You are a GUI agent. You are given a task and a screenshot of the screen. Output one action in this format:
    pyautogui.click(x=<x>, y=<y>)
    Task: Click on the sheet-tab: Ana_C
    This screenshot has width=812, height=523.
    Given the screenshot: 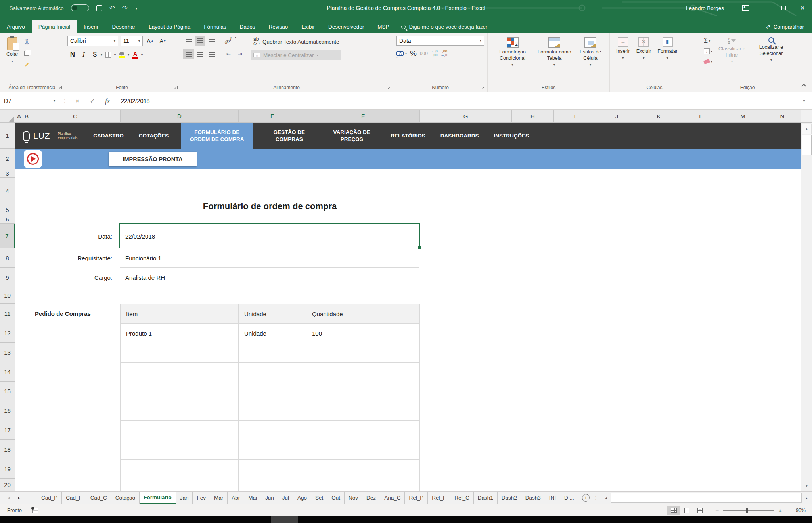 What is the action you would take?
    pyautogui.click(x=393, y=498)
    